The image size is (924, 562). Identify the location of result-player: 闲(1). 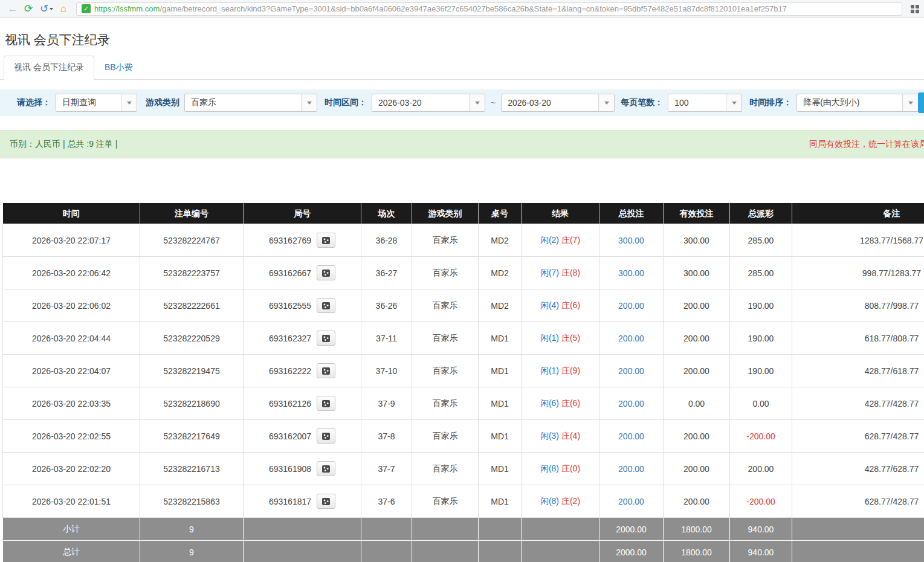
(550, 338).